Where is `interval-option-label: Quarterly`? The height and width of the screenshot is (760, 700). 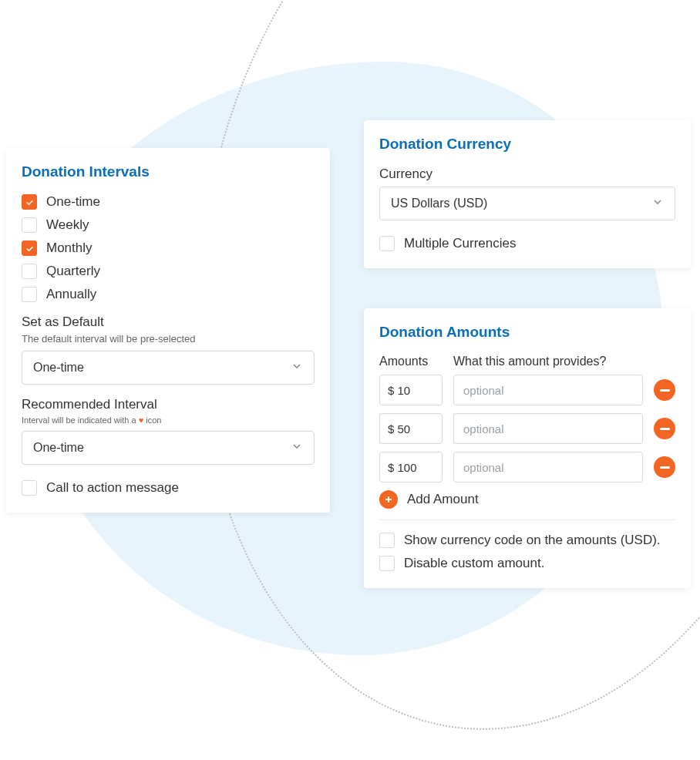 interval-option-label: Quarterly is located at coordinates (73, 271).